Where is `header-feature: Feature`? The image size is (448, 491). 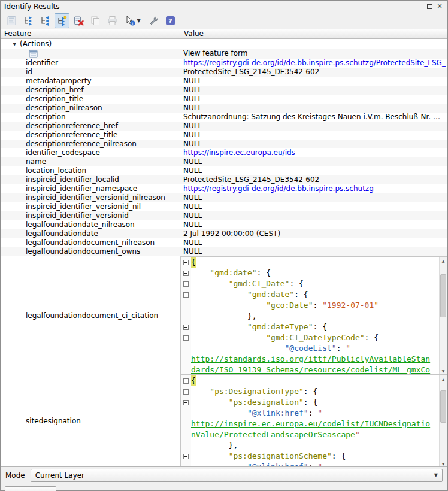 header-feature: Feature is located at coordinates (90, 34).